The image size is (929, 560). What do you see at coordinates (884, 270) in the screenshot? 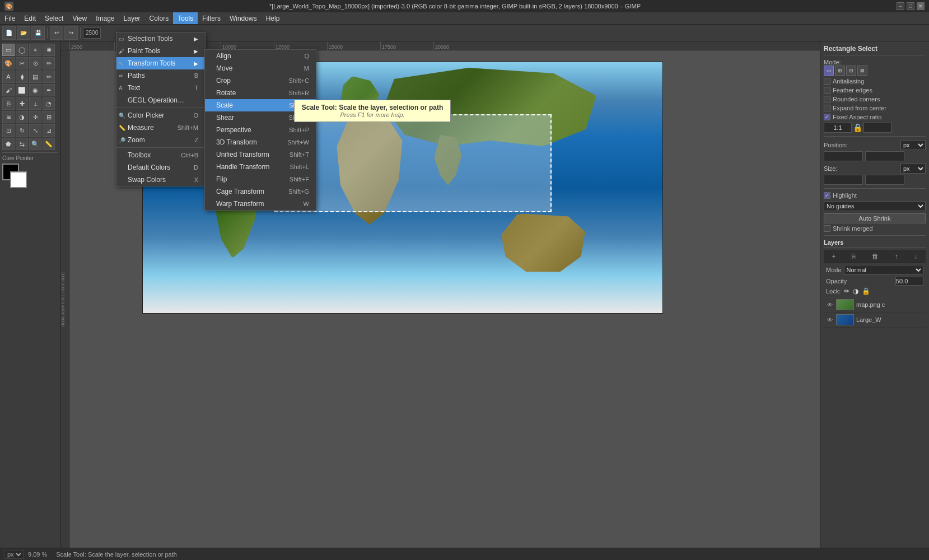
I see `layer-mode-select: Normal` at bounding box center [884, 270].